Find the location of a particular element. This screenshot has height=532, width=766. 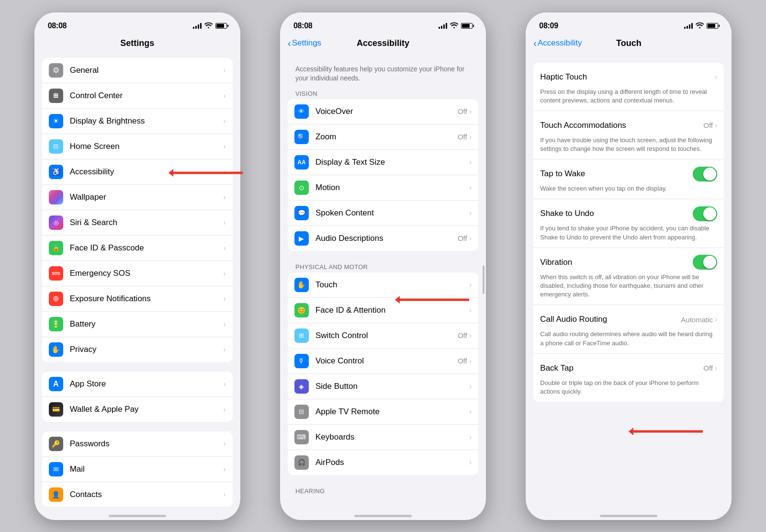

status-bar-2: 08:08 is located at coordinates (383, 24).